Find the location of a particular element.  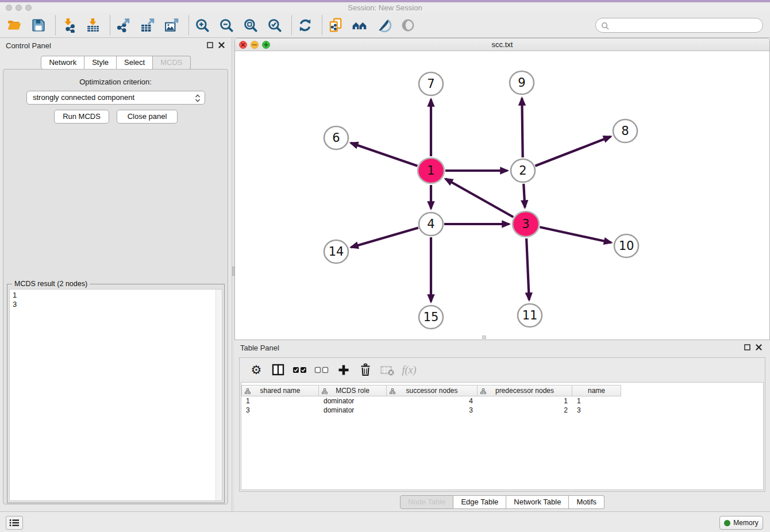

status-bar: Memory is located at coordinates (385, 522).